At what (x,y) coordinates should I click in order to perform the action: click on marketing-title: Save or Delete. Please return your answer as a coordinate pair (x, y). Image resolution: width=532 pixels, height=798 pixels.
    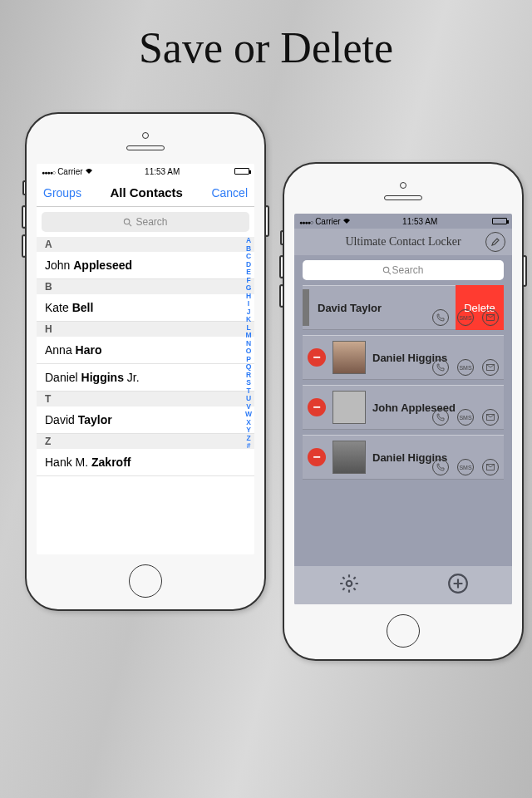
    Looking at the image, I should click on (266, 37).